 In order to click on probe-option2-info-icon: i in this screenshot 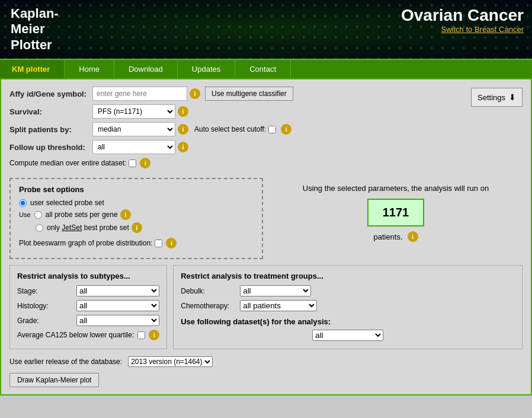, I will do `click(126, 215)`.